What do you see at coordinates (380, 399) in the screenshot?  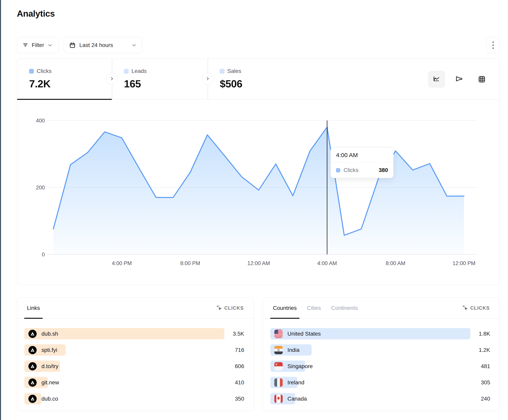 I see `country-row: Canada240` at bounding box center [380, 399].